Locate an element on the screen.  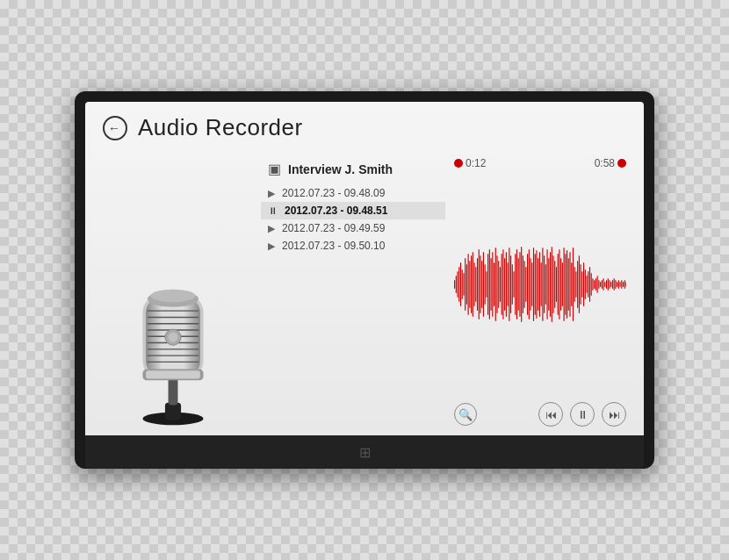
controls-bar: 🔍 ⏮ ⏸ ⏭ is located at coordinates (540, 414).